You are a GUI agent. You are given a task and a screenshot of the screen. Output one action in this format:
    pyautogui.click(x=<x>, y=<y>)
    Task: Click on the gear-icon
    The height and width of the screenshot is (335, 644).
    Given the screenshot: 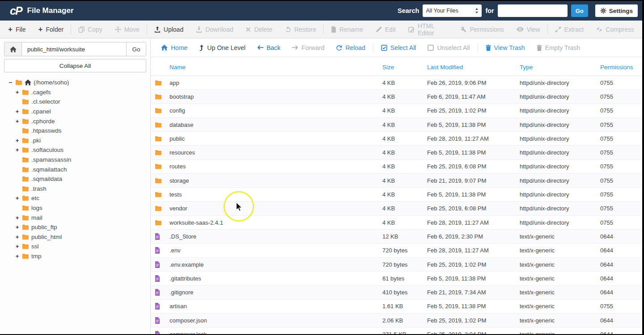 What is the action you would take?
    pyautogui.click(x=603, y=11)
    